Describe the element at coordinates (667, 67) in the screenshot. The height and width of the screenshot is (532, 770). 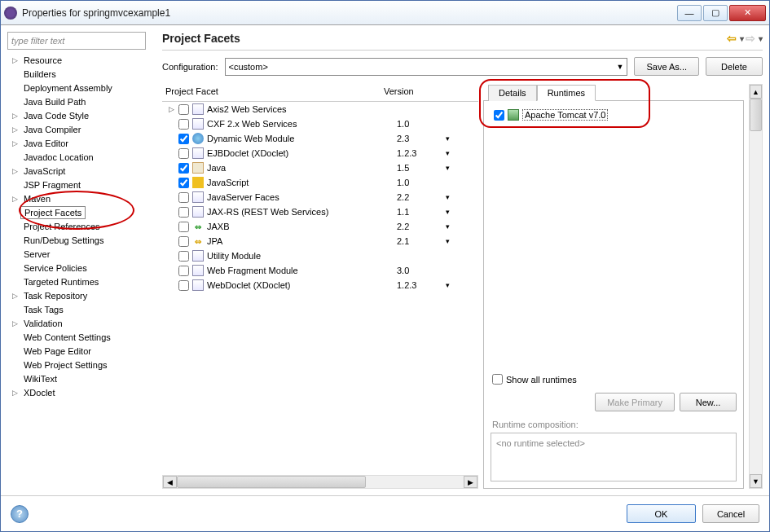
I see `save-as-button: Save As...` at that location.